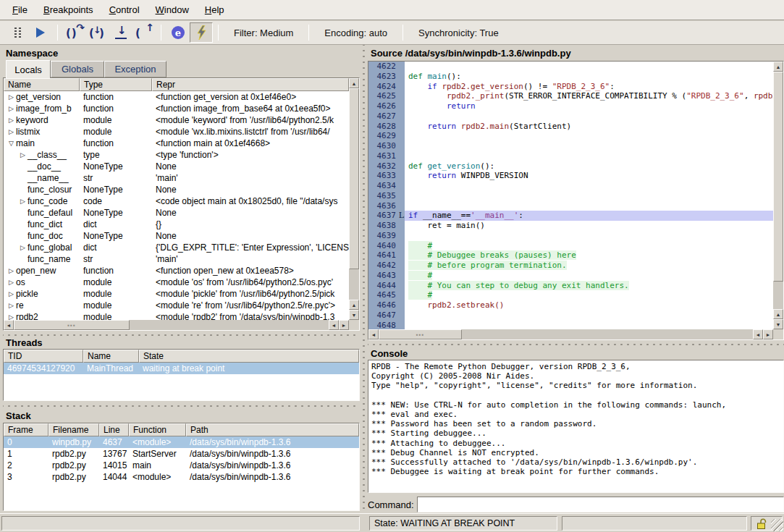  What do you see at coordinates (387, 236) in the screenshot?
I see `line-number: 4639` at bounding box center [387, 236].